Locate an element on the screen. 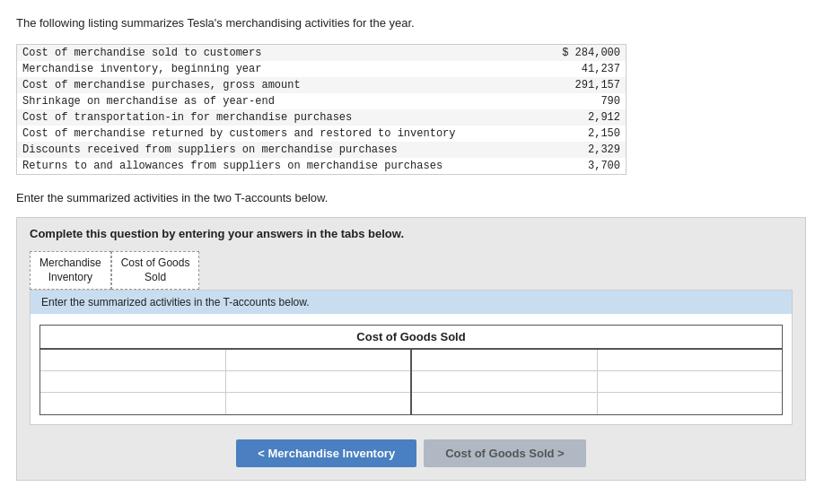 The width and height of the screenshot is (824, 504). item-label: Cost of merchandise purchases, gross amo… is located at coordinates (276, 85).